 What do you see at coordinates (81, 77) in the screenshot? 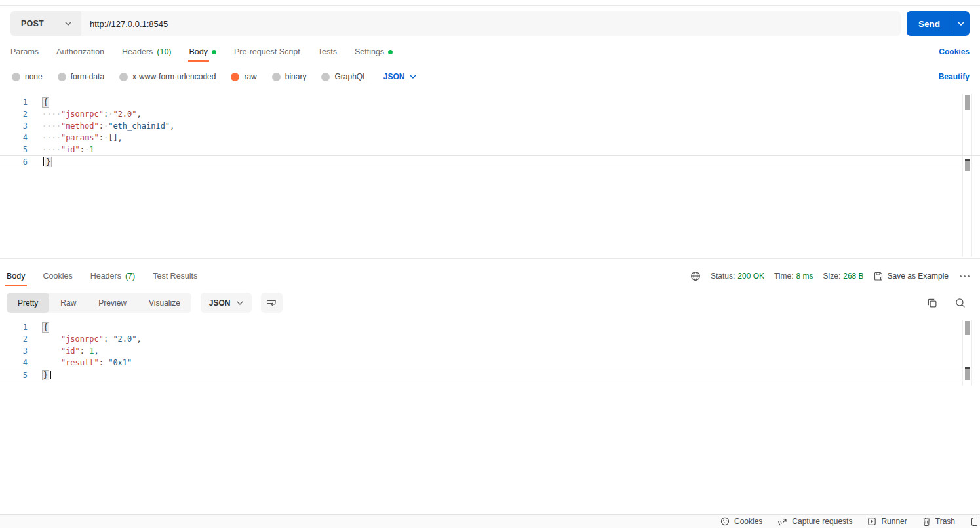
I see `body-type-form-data: form-data` at bounding box center [81, 77].